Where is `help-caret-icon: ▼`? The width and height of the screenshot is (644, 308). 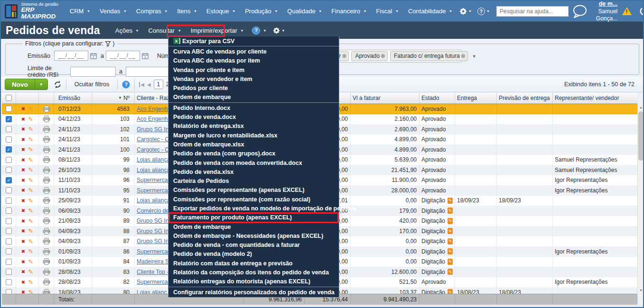 help-caret-icon: ▼ is located at coordinates (265, 30).